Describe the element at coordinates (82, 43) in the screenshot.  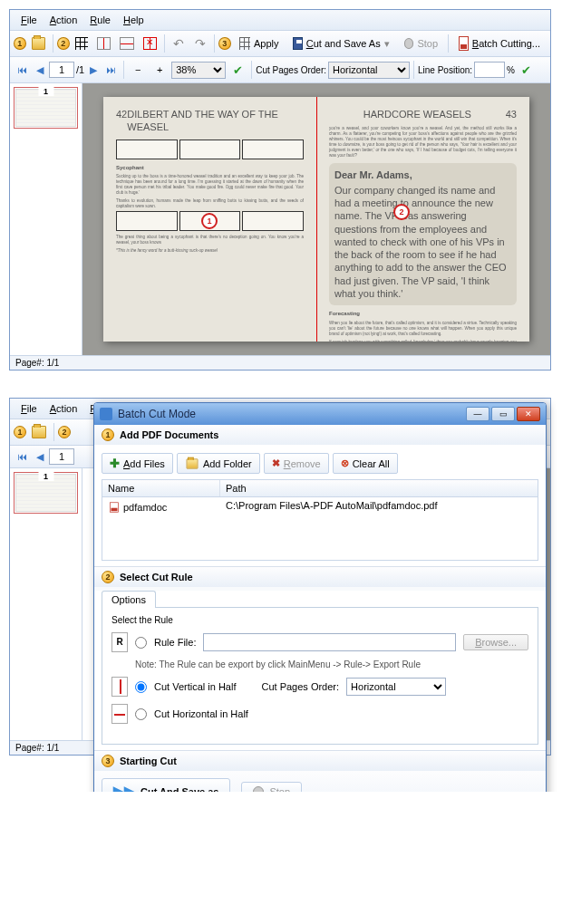
I see `grid-icon` at that location.